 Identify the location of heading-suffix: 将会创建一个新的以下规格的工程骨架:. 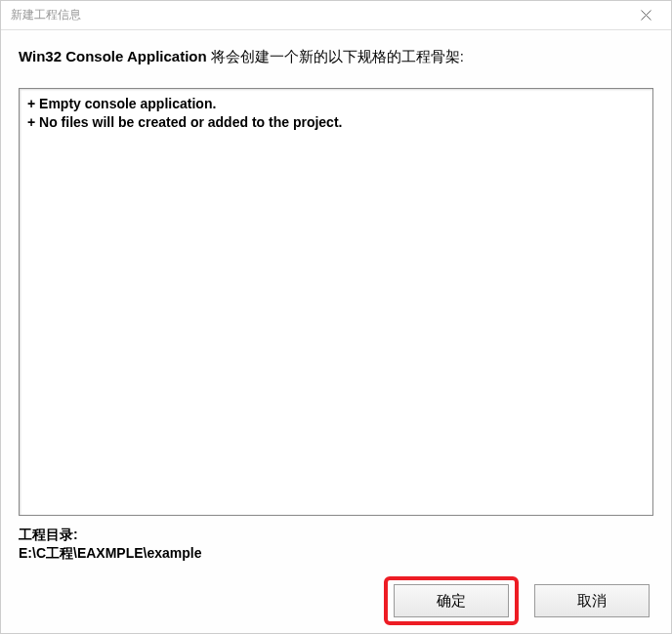
(336, 57).